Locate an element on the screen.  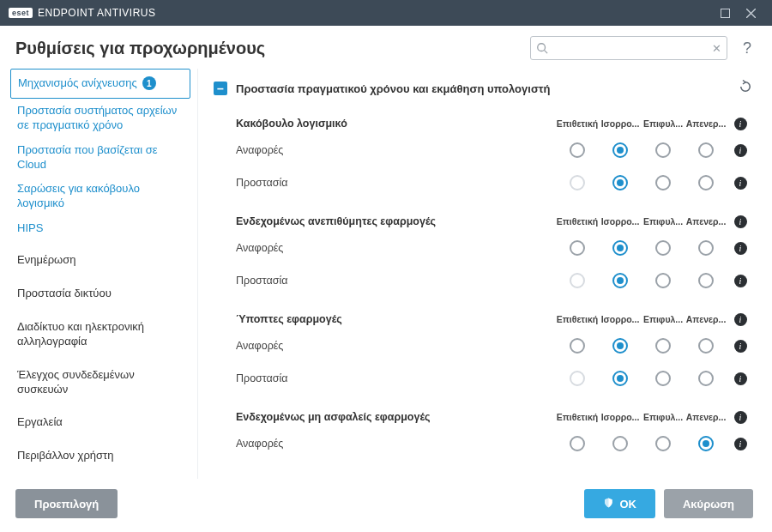
collapse-icon: – is located at coordinates (220, 88).